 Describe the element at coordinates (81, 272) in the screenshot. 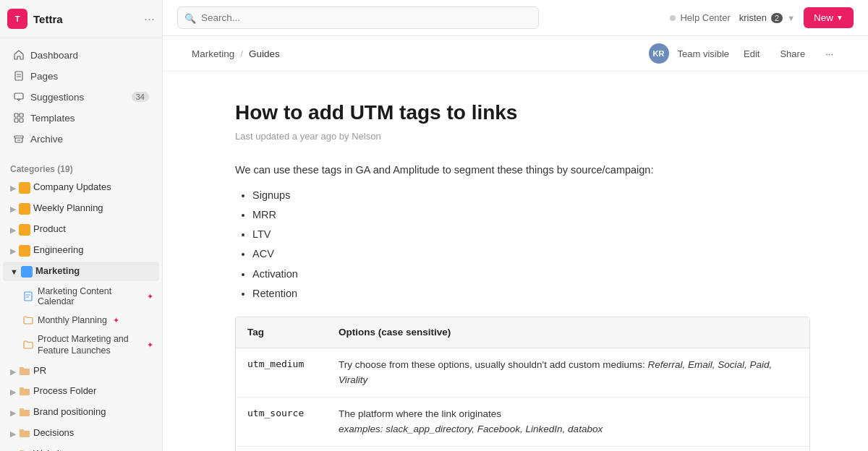

I see `sidebar-item-marketing: ▼ Marketing` at that location.